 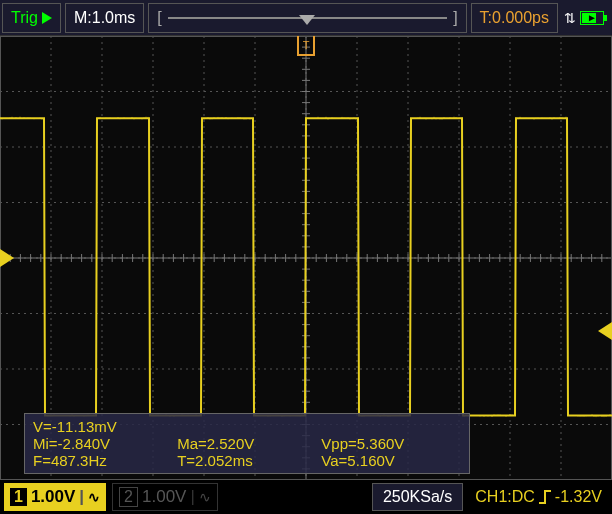 What do you see at coordinates (570, 18) in the screenshot?
I see `usb-icon: ⇅` at bounding box center [570, 18].